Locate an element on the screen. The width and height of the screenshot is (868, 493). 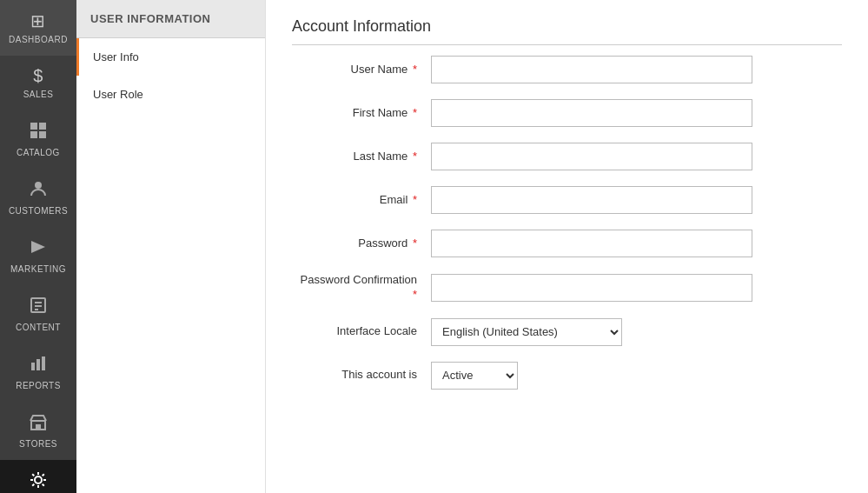
stores-icon is located at coordinates (38, 424).